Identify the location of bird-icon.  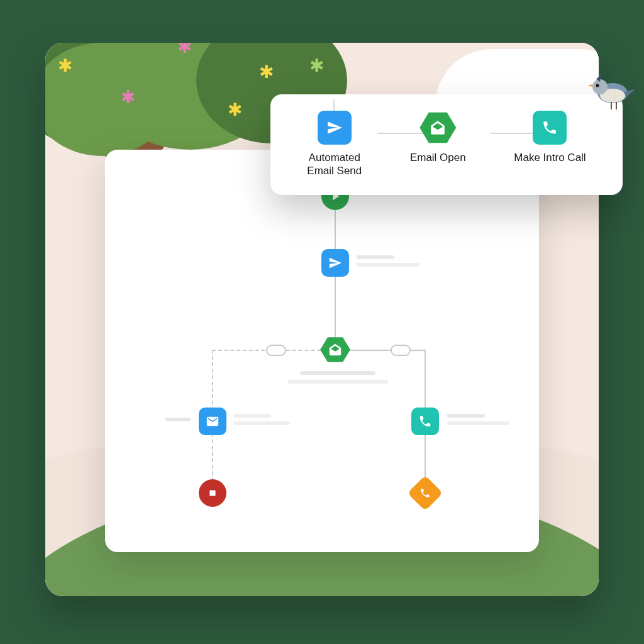
(609, 90).